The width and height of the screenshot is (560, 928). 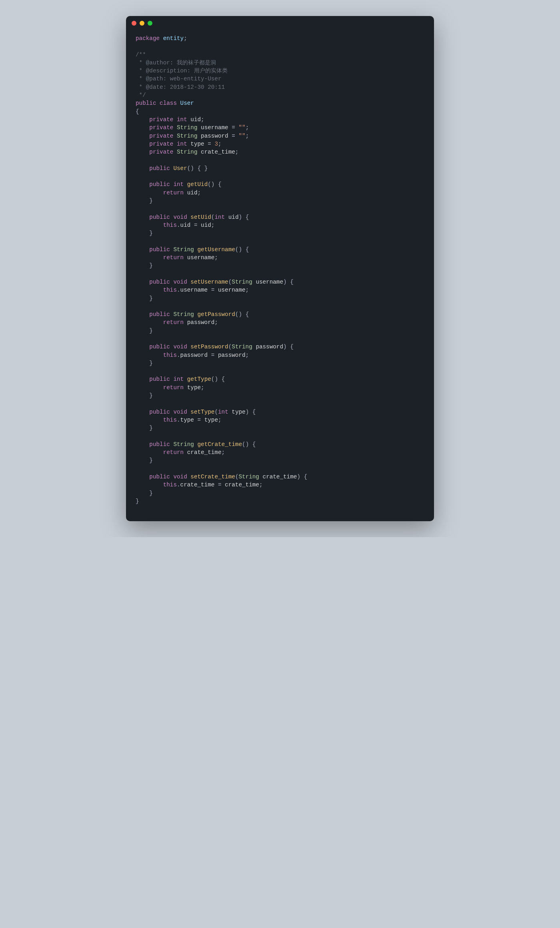 What do you see at coordinates (270, 282) in the screenshot?
I see `param-username: username` at bounding box center [270, 282].